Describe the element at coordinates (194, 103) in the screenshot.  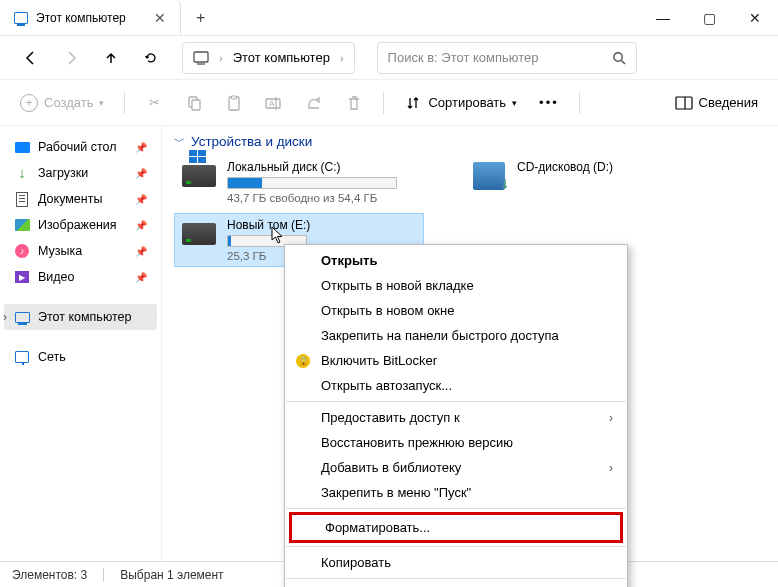
I see `copy-icon` at that location.